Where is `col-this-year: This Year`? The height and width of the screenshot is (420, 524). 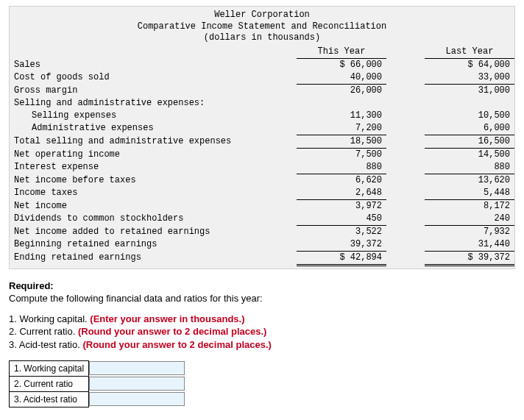 col-this-year: This Year is located at coordinates (341, 52).